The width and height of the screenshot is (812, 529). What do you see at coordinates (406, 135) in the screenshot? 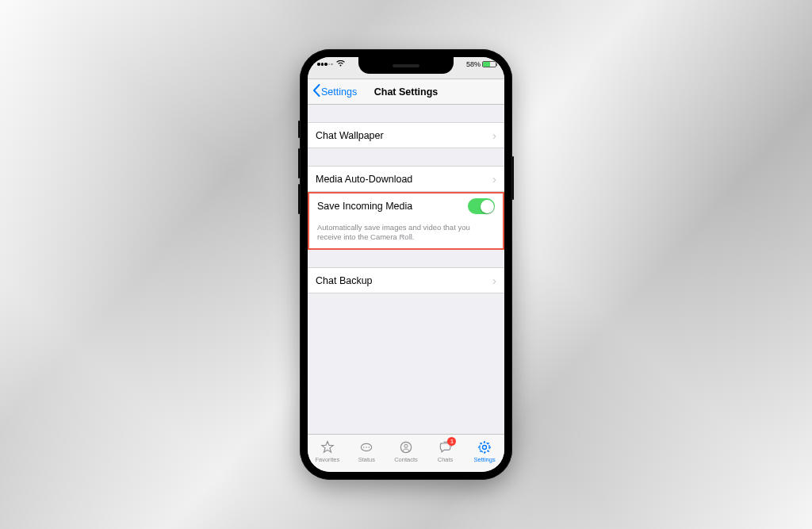
I see `chat-wallpaper-row: Chat Wallpaper ›` at bounding box center [406, 135].